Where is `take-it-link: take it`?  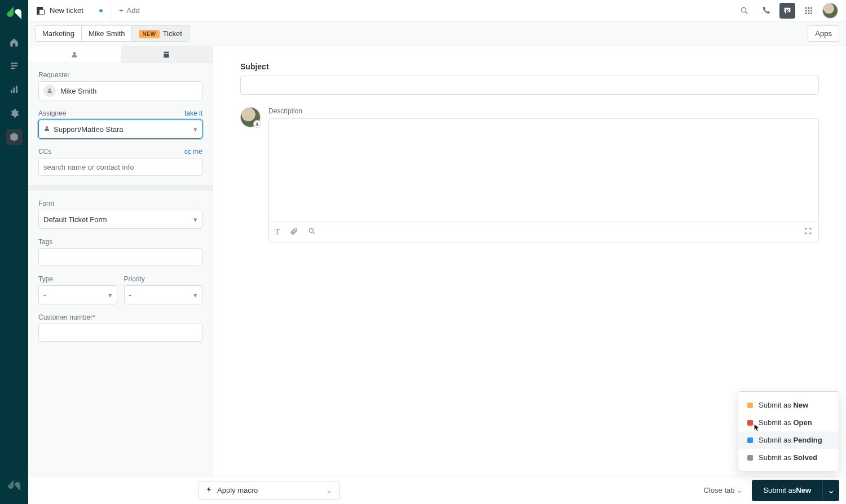 take-it-link: take it is located at coordinates (193, 113).